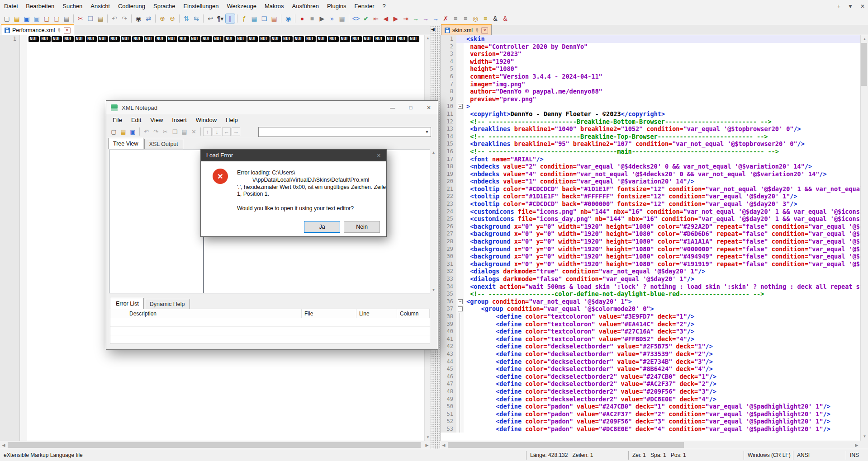 The height and width of the screenshot is (461, 868). I want to click on doc-lines2-icon: ≡, so click(465, 19).